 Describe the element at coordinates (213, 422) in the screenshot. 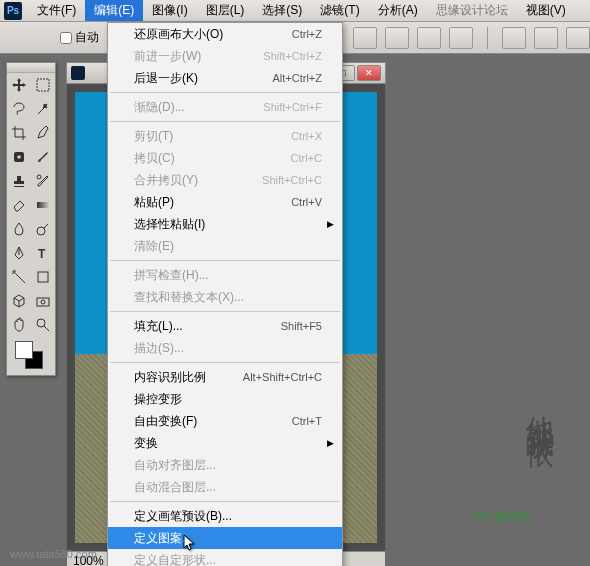

I see `menu-item-label: 自由变换(F)` at that location.